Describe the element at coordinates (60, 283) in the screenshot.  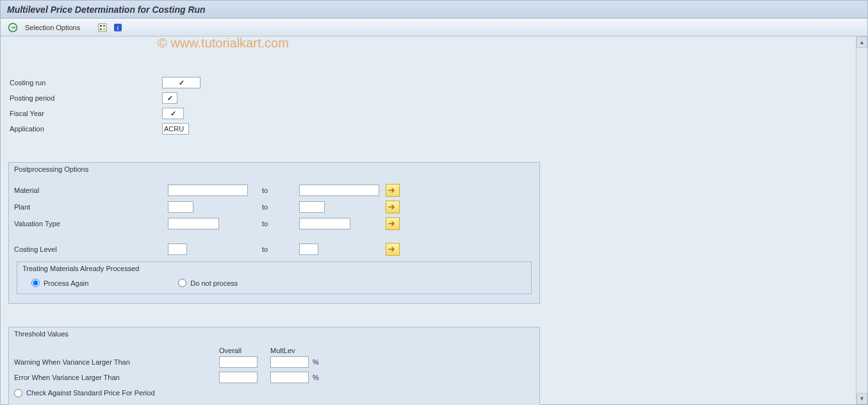
I see `radio-process-again: Process Again` at that location.